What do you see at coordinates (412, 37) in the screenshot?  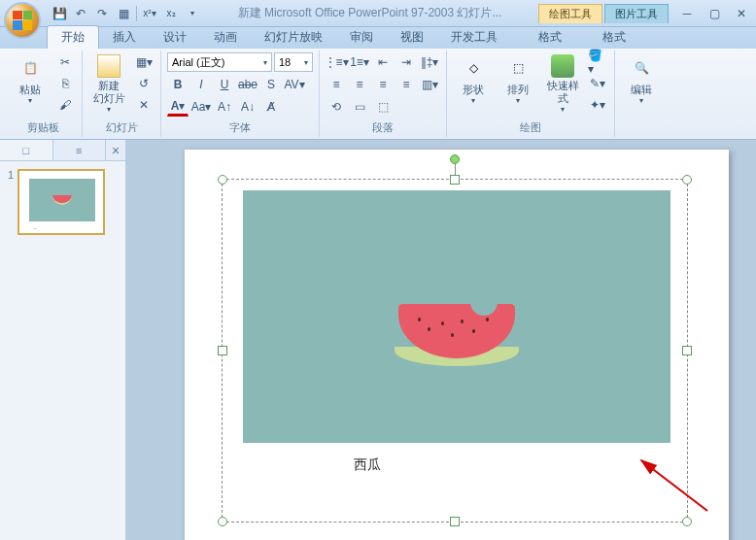 I see `tab-view: 视图` at bounding box center [412, 37].